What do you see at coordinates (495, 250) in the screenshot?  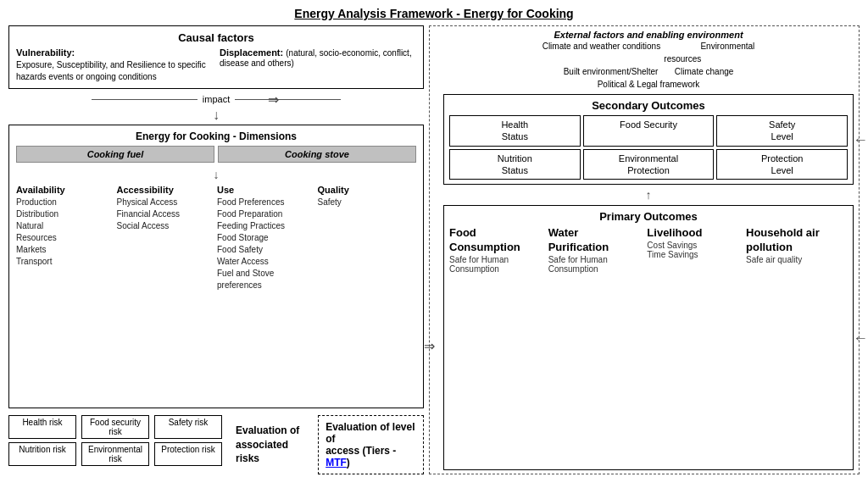 I see `primary-food-consumption: Food Consumption Safe for Human Consumpt…` at bounding box center [495, 250].